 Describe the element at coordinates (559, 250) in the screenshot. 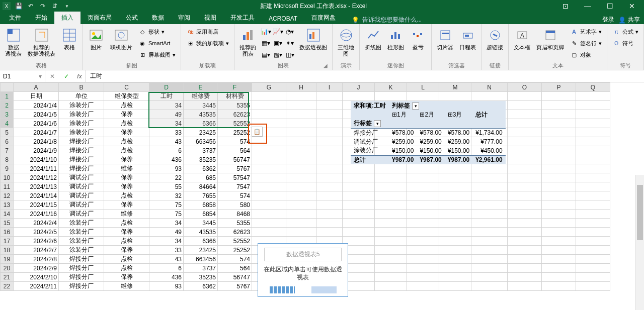

I see `cell-P18` at that location.